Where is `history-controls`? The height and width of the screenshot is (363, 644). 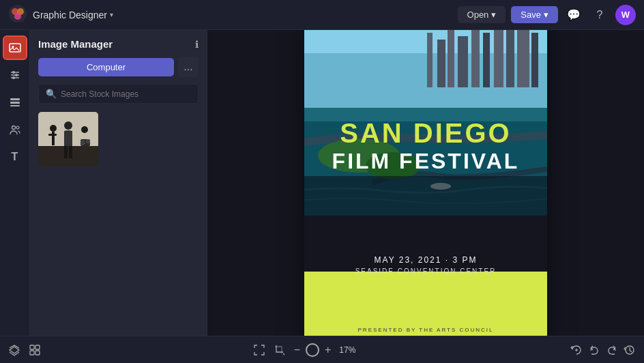 history-controls is located at coordinates (603, 350).